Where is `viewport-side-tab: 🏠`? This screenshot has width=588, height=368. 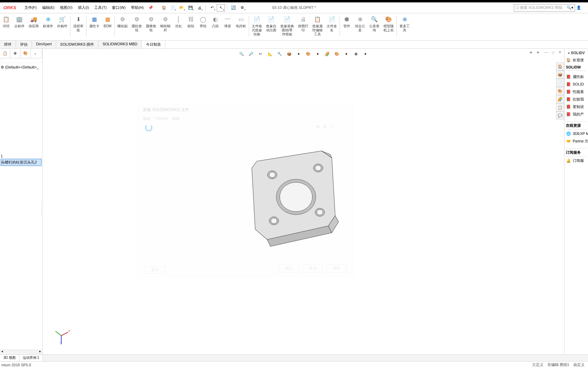 viewport-side-tab: 🏠 is located at coordinates (560, 66).